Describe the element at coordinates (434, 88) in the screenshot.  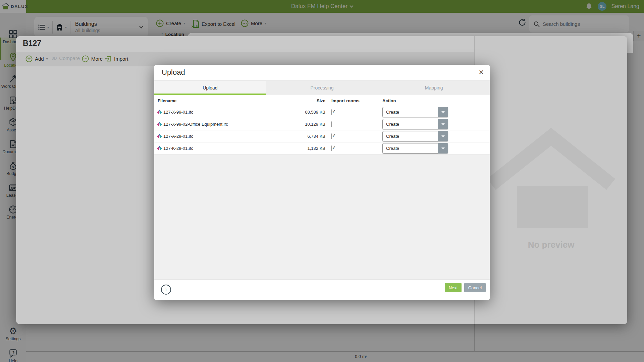
I see `tab-mapping: Mapping` at that location.